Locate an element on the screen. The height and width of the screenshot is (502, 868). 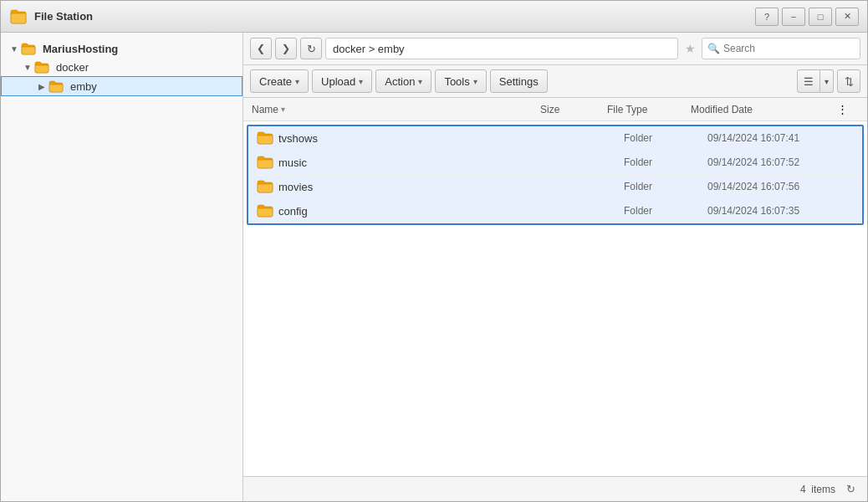
back-button: ❮ is located at coordinates (261, 49).